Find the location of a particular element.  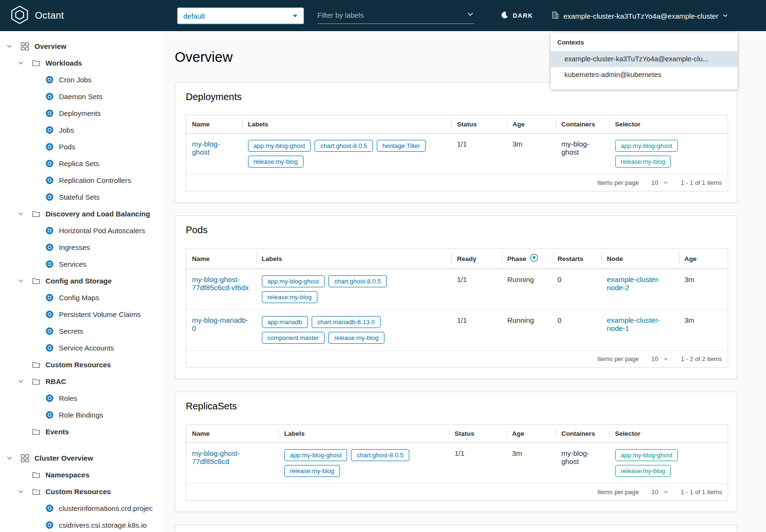

label-badge: app:mariadb is located at coordinates (285, 322).